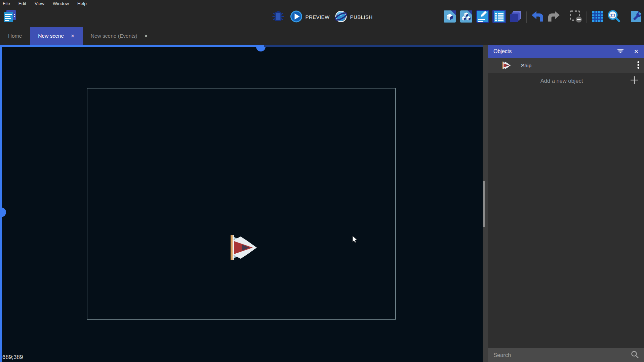  What do you see at coordinates (242, 248) in the screenshot?
I see `ship-sprite-instance` at bounding box center [242, 248].